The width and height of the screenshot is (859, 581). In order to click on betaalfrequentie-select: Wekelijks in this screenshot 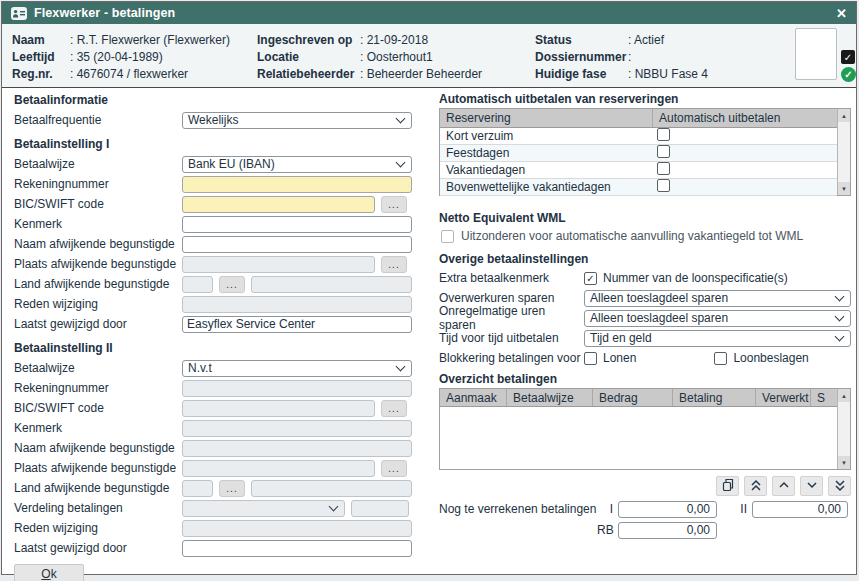, I will do `click(297, 120)`.